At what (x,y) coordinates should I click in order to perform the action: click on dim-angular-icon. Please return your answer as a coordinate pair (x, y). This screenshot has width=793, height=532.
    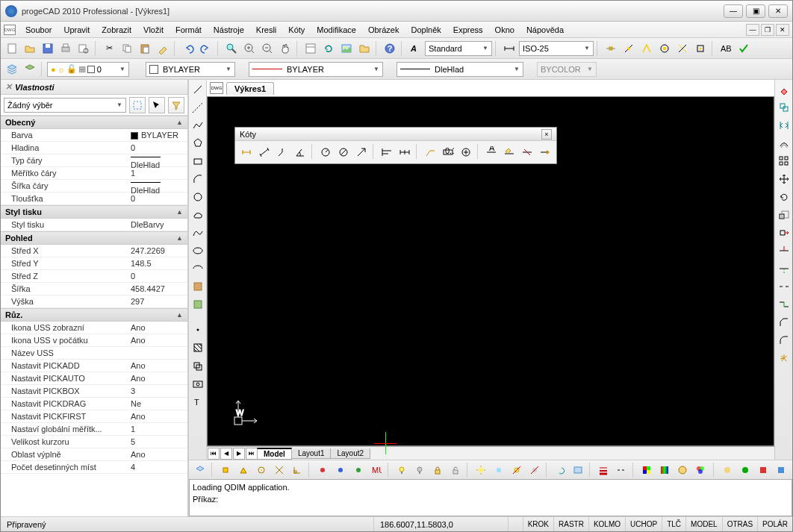
    Looking at the image, I should click on (300, 152).